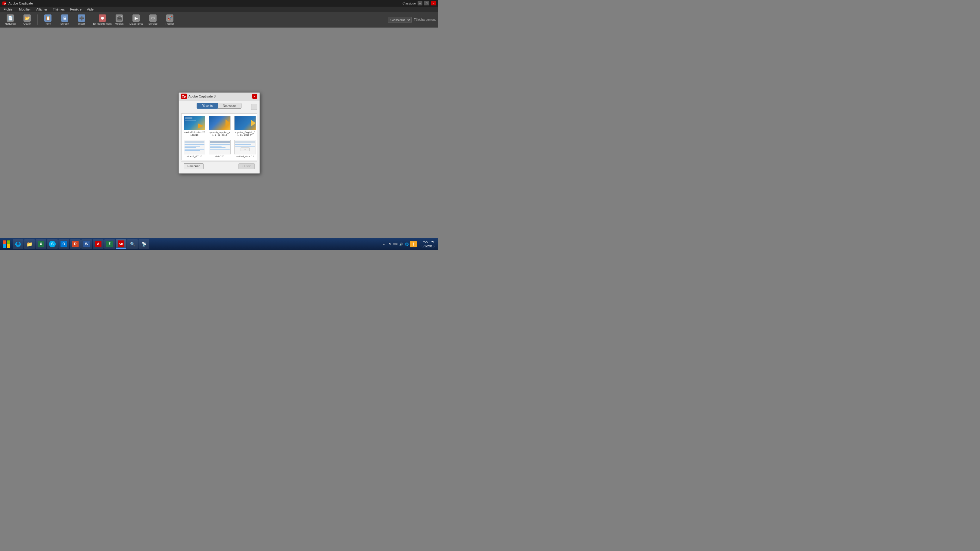  What do you see at coordinates (8, 9) in the screenshot?
I see `menu-fichier: Fichier` at bounding box center [8, 9].